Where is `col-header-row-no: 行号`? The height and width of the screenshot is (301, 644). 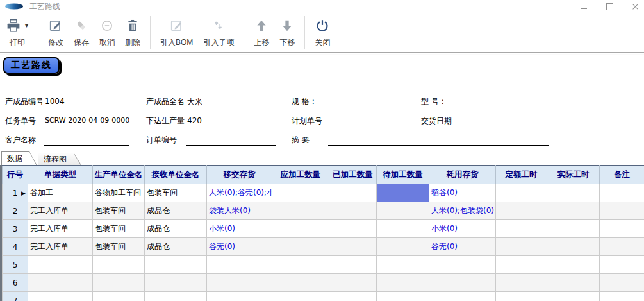
col-header-row-no: 行号 is located at coordinates (15, 175).